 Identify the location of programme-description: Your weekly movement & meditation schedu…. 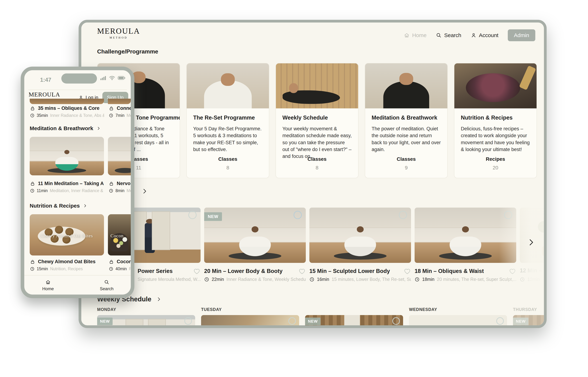
(317, 142).